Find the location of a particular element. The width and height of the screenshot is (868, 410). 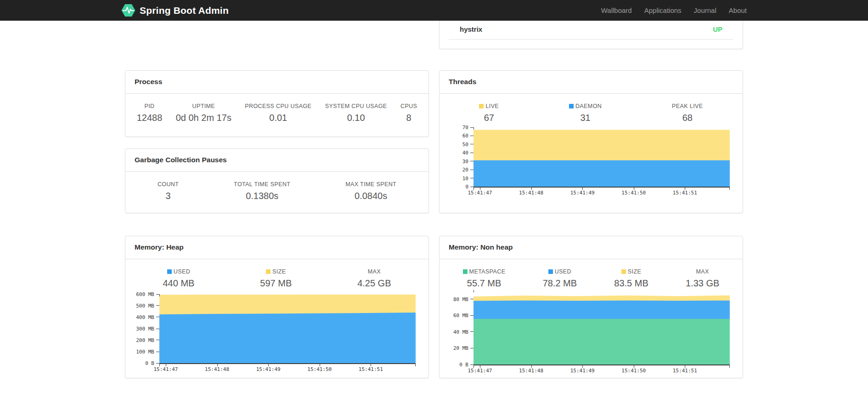

nav-item-wallboard: Wallboard is located at coordinates (616, 10).